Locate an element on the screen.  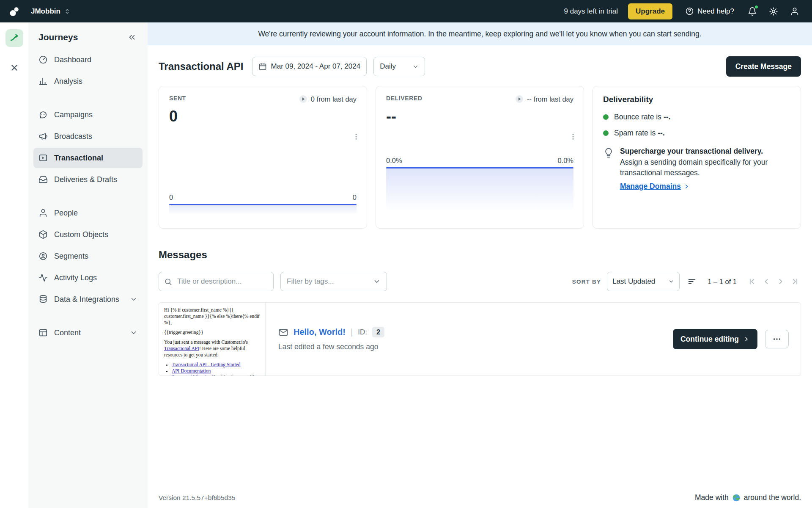
first-page-button is located at coordinates (752, 282).